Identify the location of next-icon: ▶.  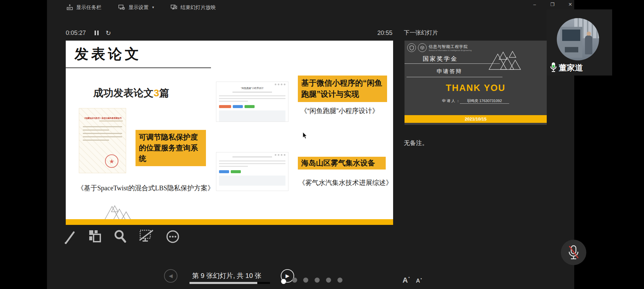
(287, 276).